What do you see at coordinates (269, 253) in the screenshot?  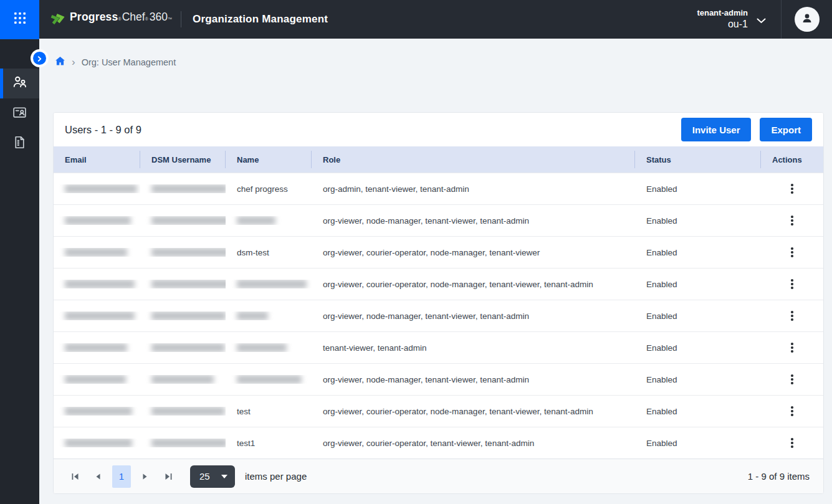 I see `cell-name: dsm-test` at bounding box center [269, 253].